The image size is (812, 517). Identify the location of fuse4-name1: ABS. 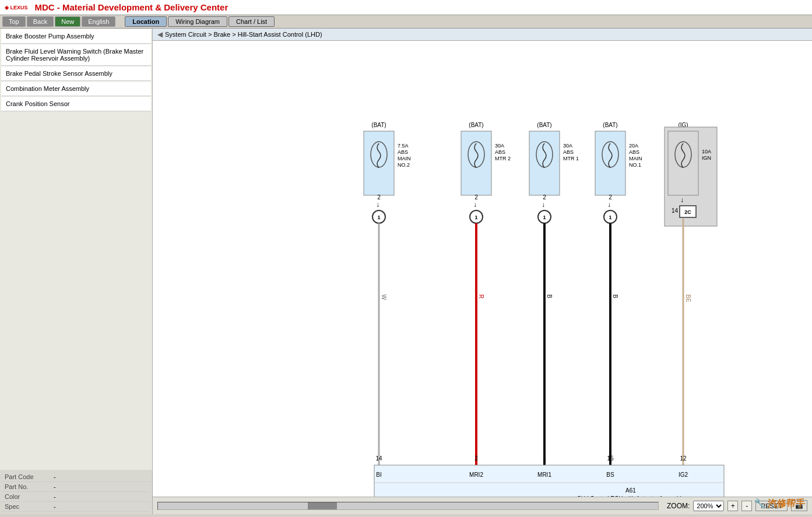
(634, 152).